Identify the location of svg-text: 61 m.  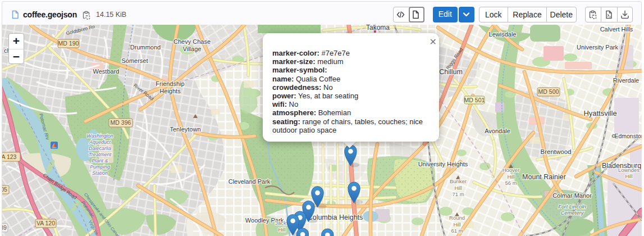
(457, 230).